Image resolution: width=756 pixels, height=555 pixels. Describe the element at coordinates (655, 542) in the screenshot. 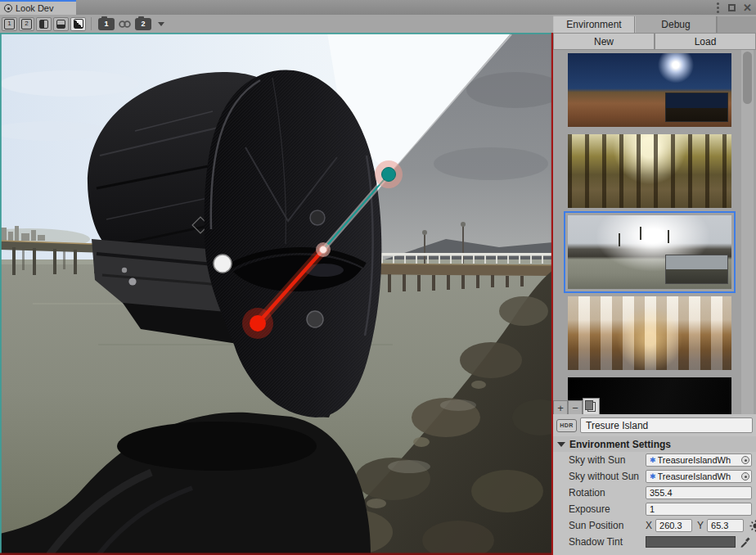

I see `shadow-tint-row: Shadow Tint` at that location.